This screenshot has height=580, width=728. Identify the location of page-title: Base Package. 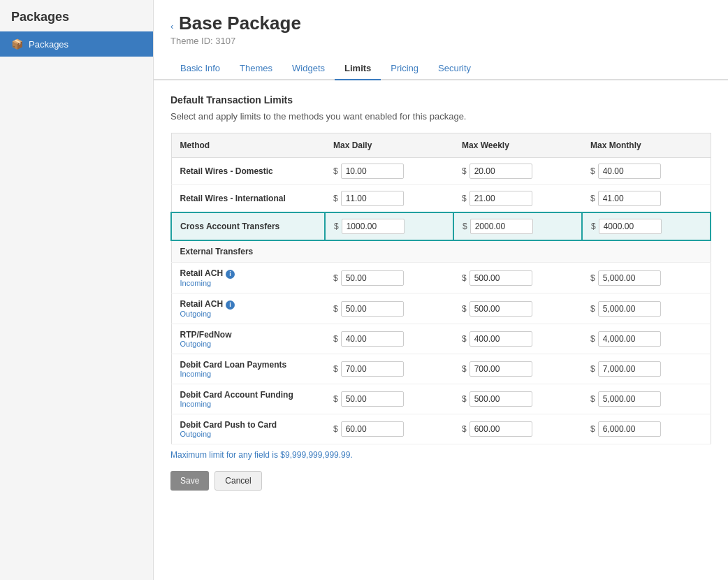
(240, 23).